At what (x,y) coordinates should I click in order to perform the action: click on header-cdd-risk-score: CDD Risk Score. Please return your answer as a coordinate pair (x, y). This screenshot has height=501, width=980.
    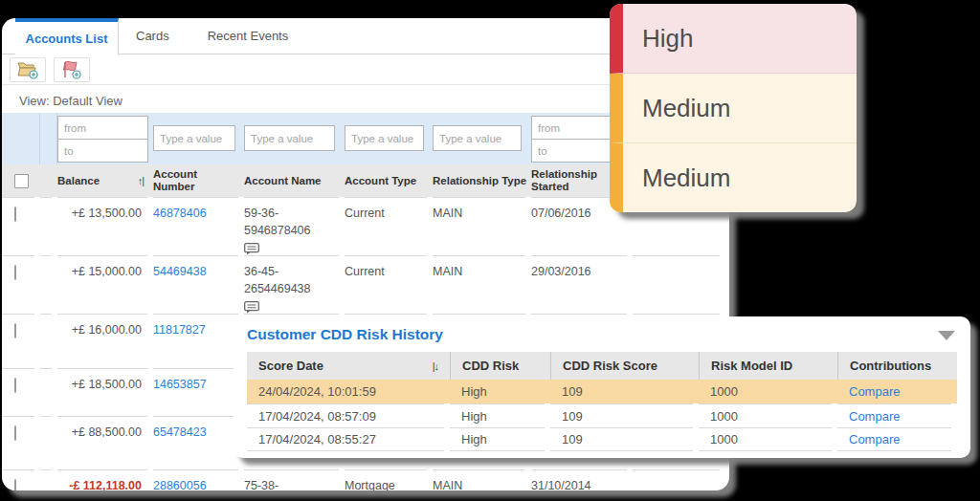
    Looking at the image, I should click on (624, 365).